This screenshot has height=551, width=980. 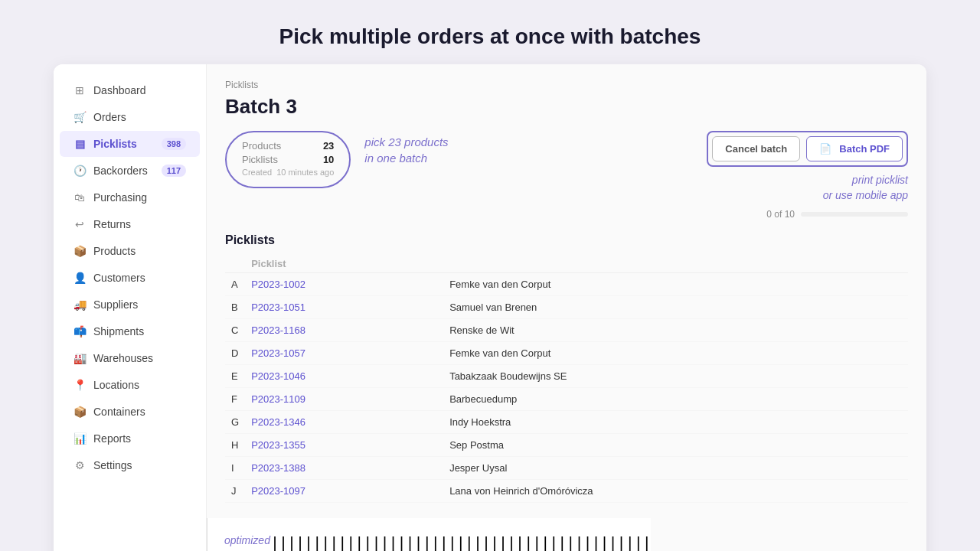 What do you see at coordinates (130, 465) in the screenshot?
I see `sidebar-item-settings: ⚙ Settings` at bounding box center [130, 465].